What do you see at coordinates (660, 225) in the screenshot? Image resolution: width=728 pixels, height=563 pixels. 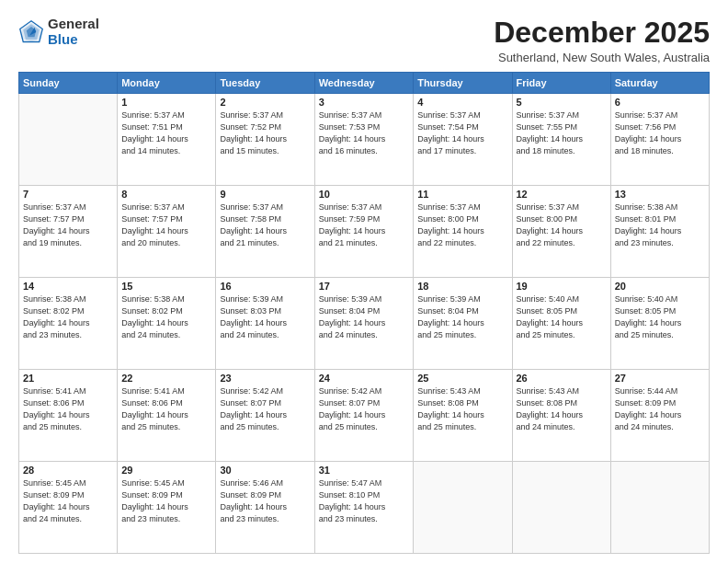 I see `day-info: Sunrise: 5:38 AMSunset: 8:01 PMDaylight:…` at bounding box center [660, 225].